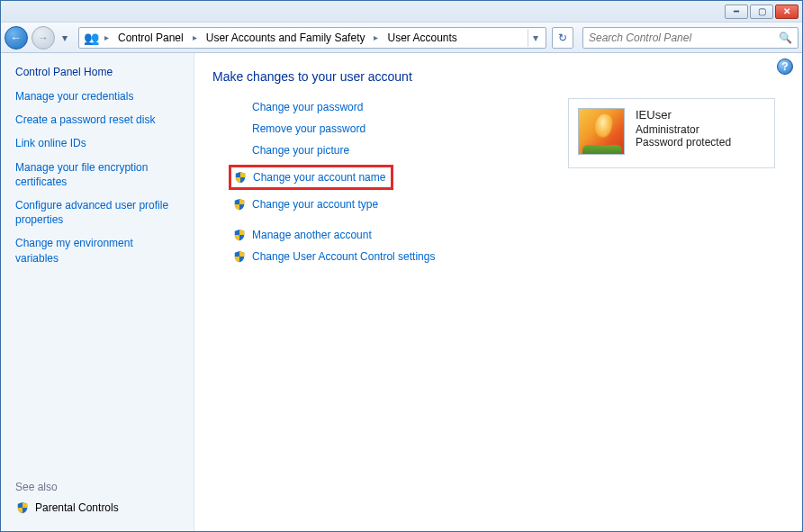 The height and width of the screenshot is (532, 803). Describe the element at coordinates (96, 212) in the screenshot. I see `sidebar-link-profile-props: Configure advanced user profile properti…` at that location.